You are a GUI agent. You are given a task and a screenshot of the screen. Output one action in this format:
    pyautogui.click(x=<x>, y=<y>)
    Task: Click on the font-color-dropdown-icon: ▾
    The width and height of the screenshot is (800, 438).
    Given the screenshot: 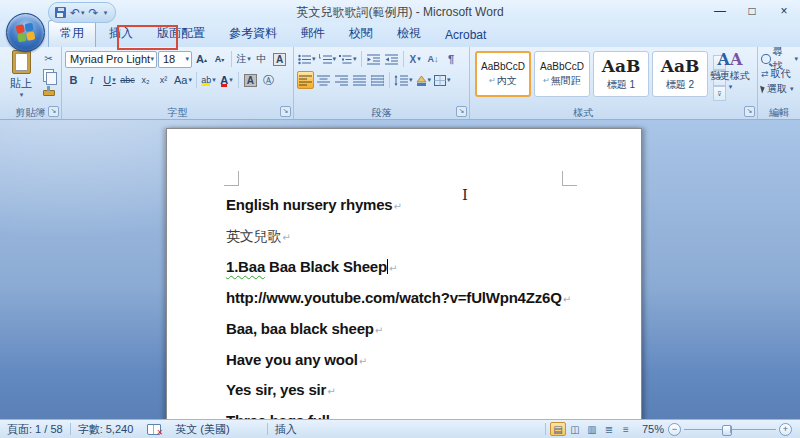 What is the action you would take?
    pyautogui.click(x=231, y=80)
    